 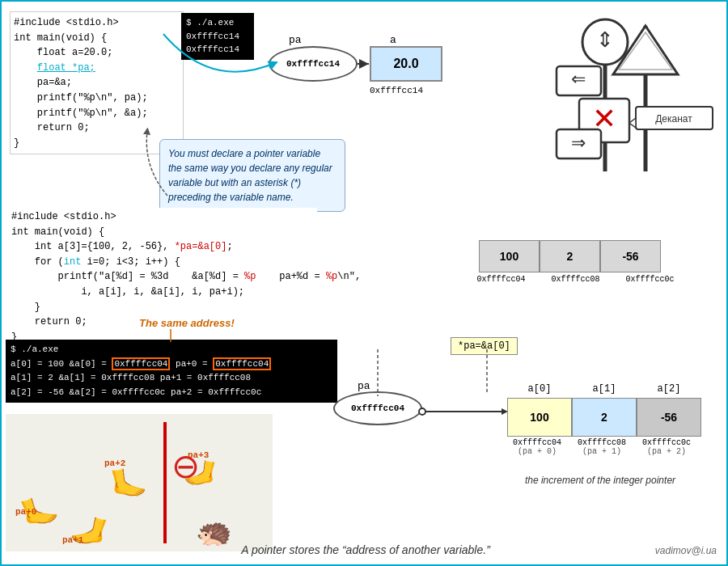 I want to click on array1-addr-2: 0xffffcc0c, so click(x=650, y=280).